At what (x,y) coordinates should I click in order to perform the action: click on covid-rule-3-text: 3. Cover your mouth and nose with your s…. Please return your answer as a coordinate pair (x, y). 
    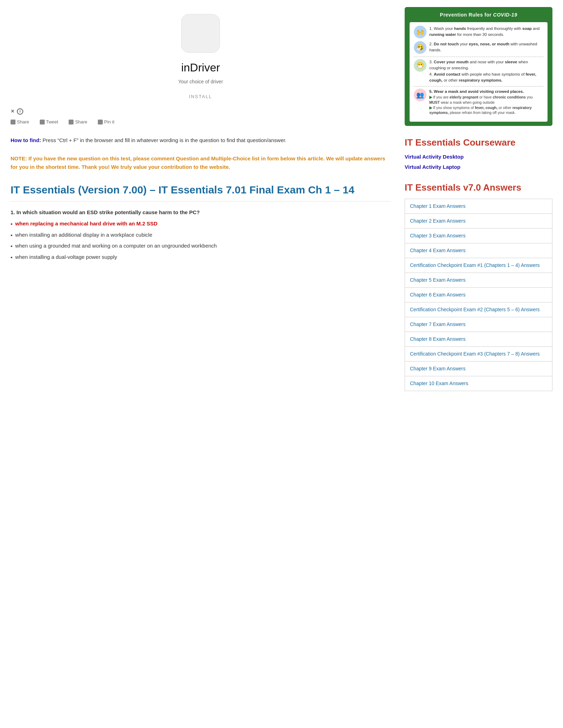
    Looking at the image, I should click on (486, 71).